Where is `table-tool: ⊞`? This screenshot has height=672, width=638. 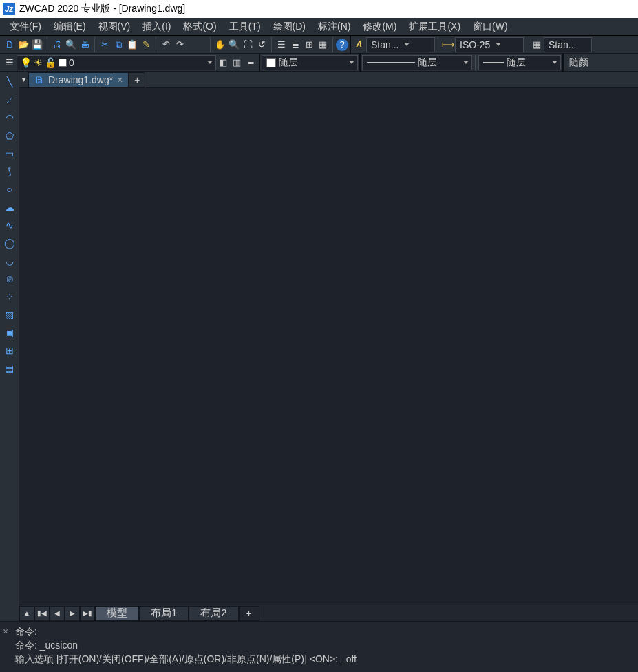
table-tool: ⊞ is located at coordinates (10, 350).